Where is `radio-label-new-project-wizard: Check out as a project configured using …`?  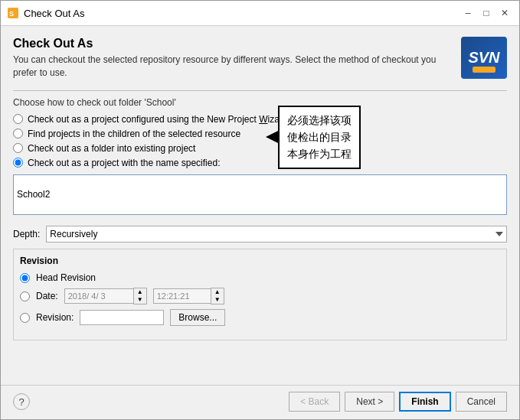
radio-label-new-project-wizard: Check out as a project configured using … is located at coordinates (158, 119).